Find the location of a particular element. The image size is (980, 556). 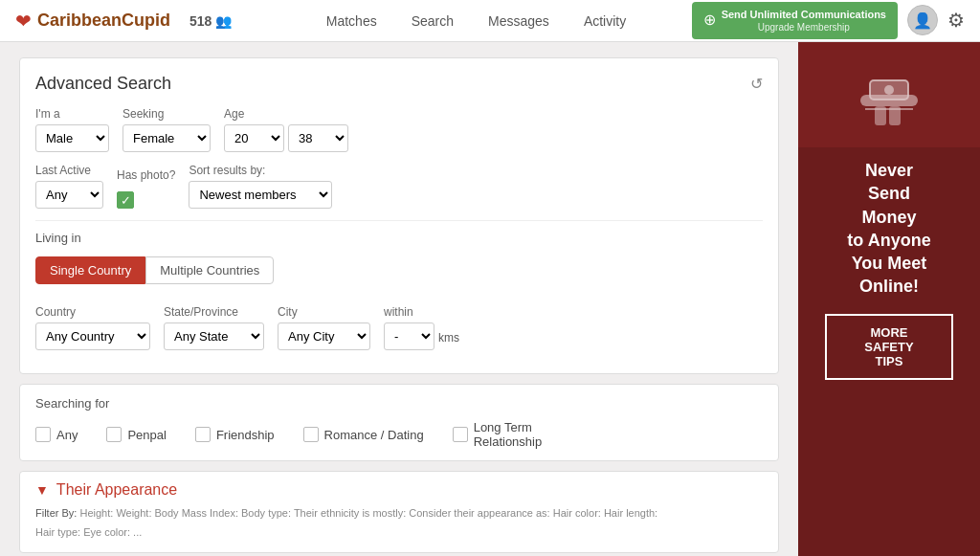

refresh-icon: ↺ is located at coordinates (756, 84).